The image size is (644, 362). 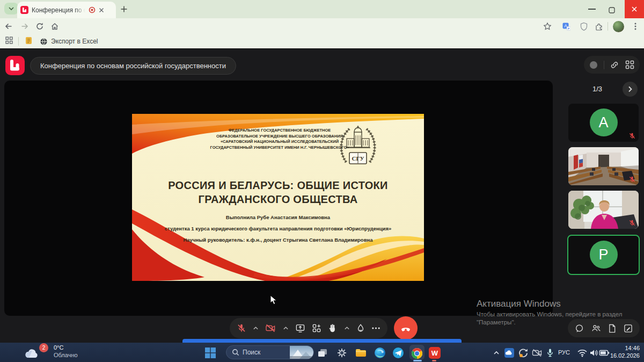 What do you see at coordinates (592, 9) in the screenshot?
I see `window-minimize-button` at bounding box center [592, 9].